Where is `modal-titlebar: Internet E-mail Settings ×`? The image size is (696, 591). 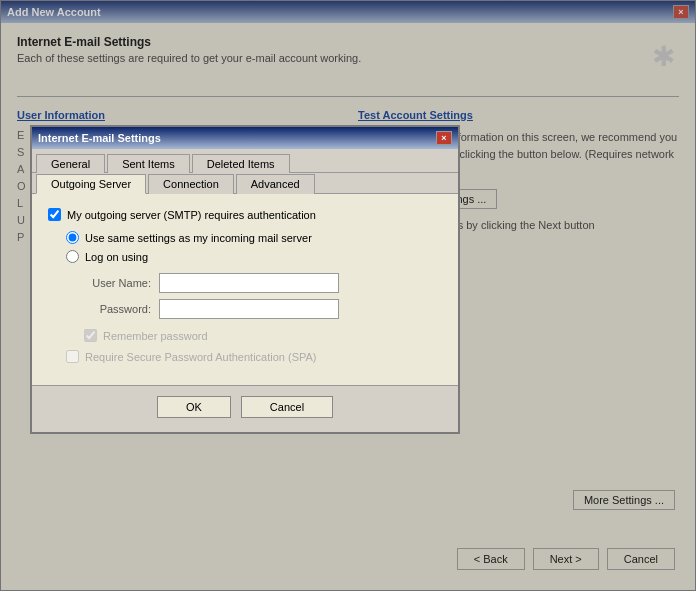
modal-titlebar: Internet E-mail Settings × is located at coordinates (245, 138).